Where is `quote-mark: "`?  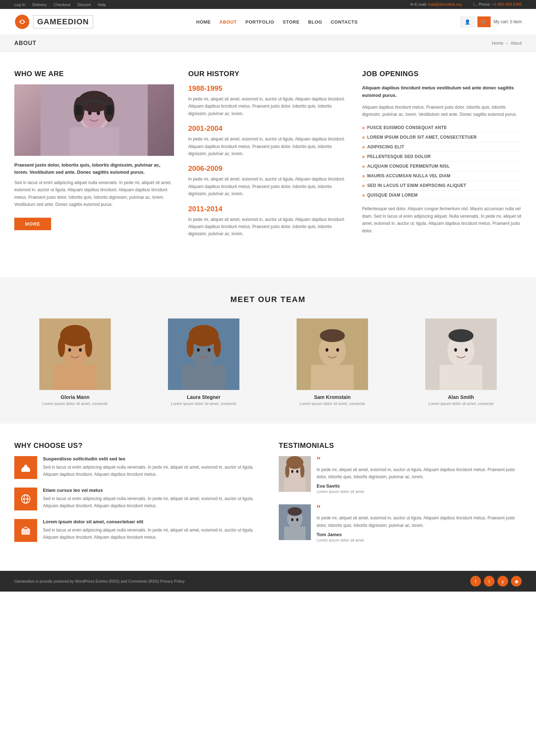
quote-mark: " is located at coordinates (419, 509).